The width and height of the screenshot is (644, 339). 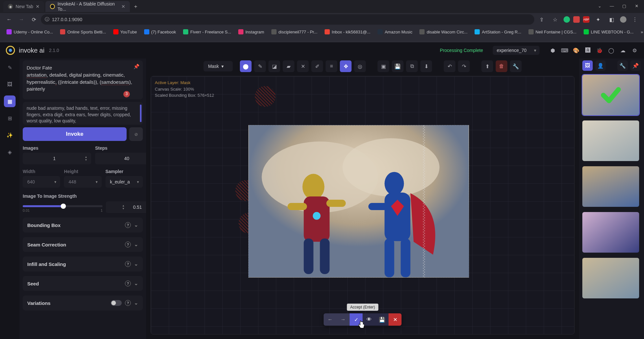 I want to click on reload-button: ⟳, so click(x=34, y=19).